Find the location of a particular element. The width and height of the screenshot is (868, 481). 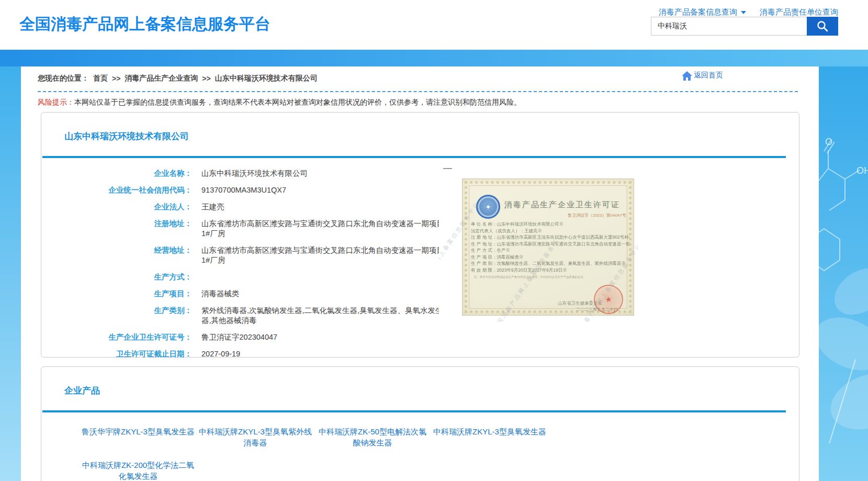

molecule-decoration: O OH is located at coordinates (843, 274).